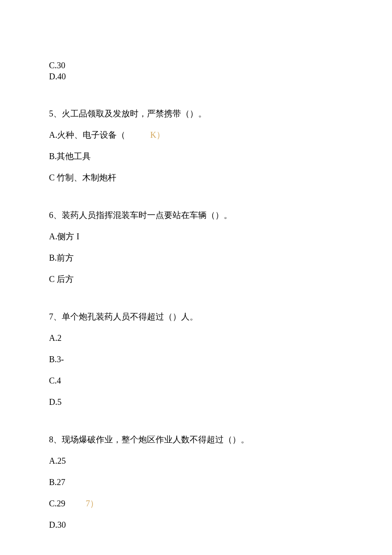 This screenshot has width=392, height=555. What do you see at coordinates (196, 338) in the screenshot?
I see `option-a: A.2` at bounding box center [196, 338].